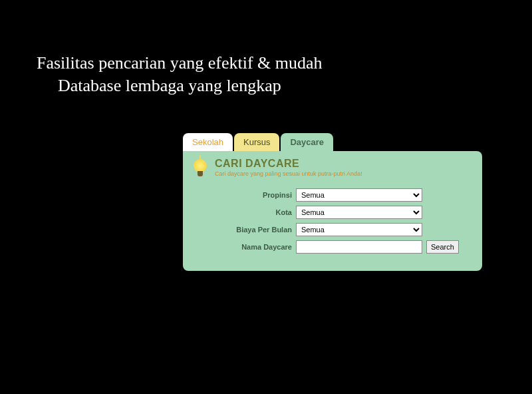 The height and width of the screenshot is (394, 532). Describe the element at coordinates (346, 247) in the screenshot. I see `row-nama: Nama Daycare Search` at that location.